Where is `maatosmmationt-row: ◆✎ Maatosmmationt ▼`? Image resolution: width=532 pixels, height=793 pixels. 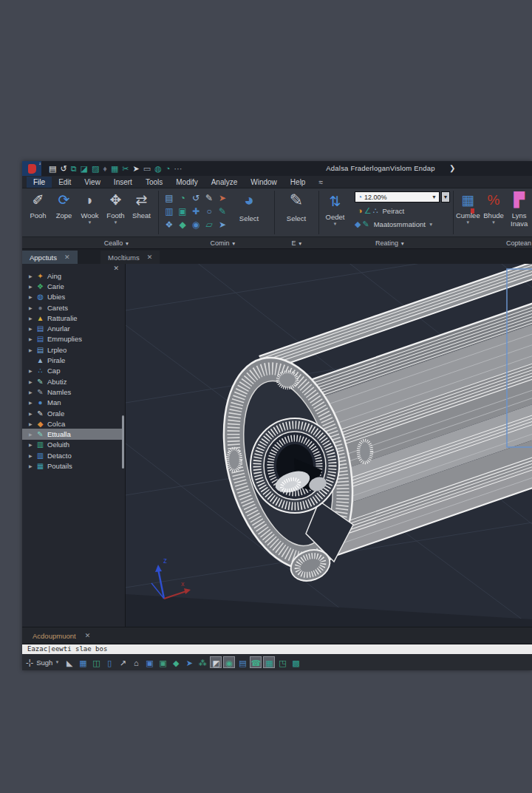 maatosmmationt-row: ◆✎ Maatosmmationt ▼ is located at coordinates (394, 225).